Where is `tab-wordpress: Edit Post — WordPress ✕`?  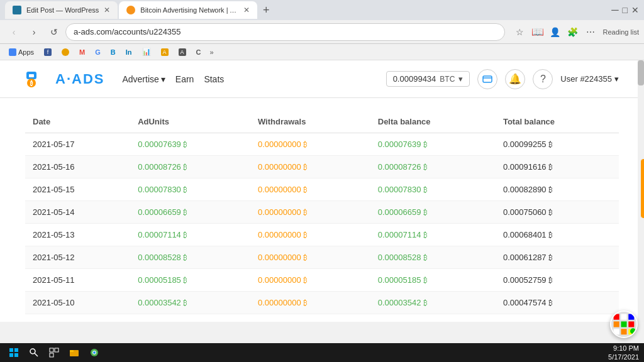
tab-wordpress: Edit Post — WordPress ✕ is located at coordinates (62, 10).